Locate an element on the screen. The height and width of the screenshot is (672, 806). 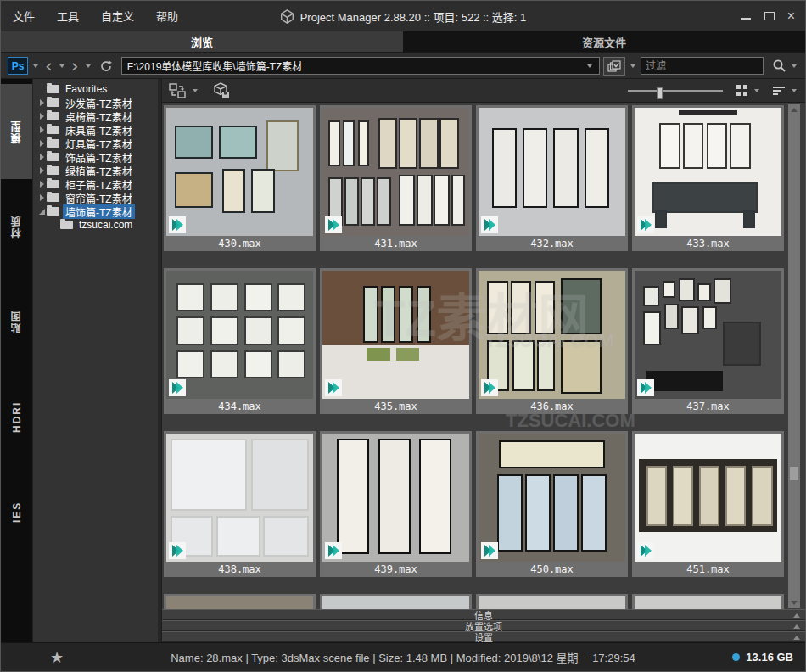
tree-item: 沙发篇-TZ素材 is located at coordinates (95, 103).